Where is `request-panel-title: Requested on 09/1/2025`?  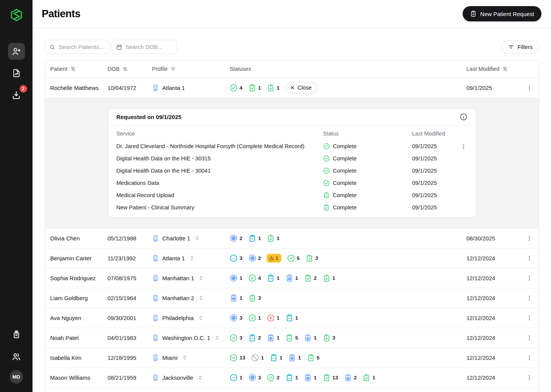 request-panel-title: Requested on 09/1/2025 is located at coordinates (149, 117).